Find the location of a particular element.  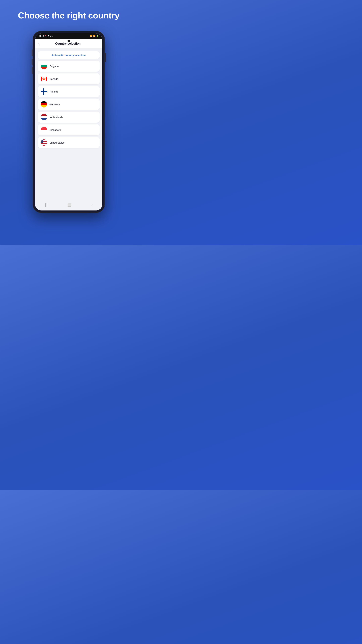

back-nav-button: ‹ is located at coordinates (92, 205).